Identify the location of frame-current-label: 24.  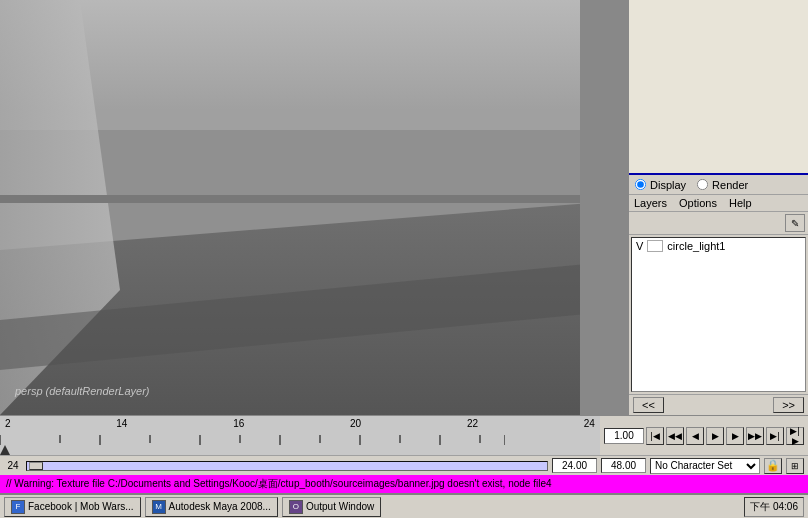
(13, 466).